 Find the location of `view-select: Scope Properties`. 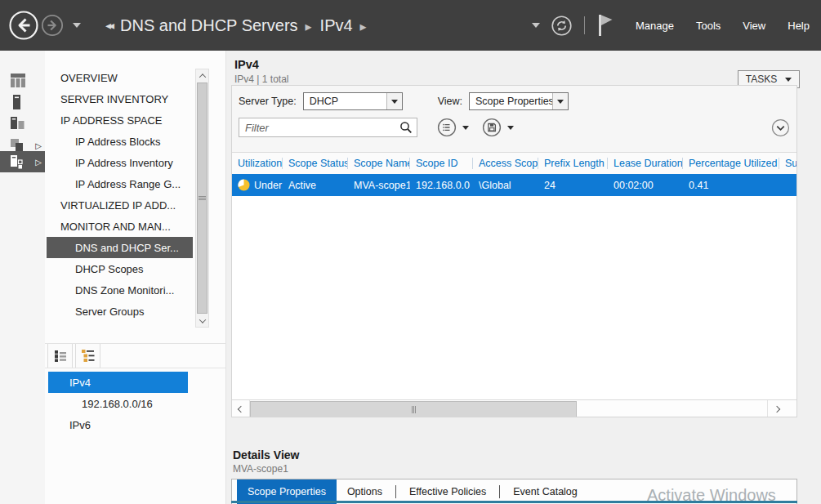

view-select: Scope Properties is located at coordinates (519, 101).